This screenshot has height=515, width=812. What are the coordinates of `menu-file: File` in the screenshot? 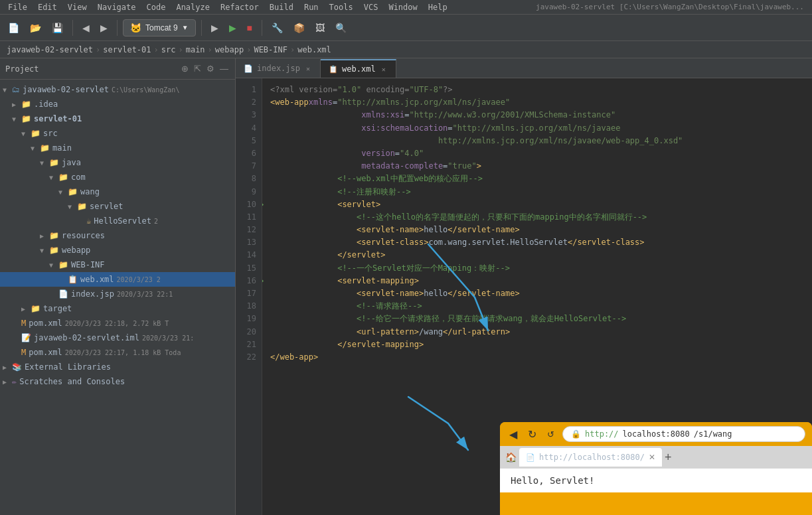 It's located at (17, 7).